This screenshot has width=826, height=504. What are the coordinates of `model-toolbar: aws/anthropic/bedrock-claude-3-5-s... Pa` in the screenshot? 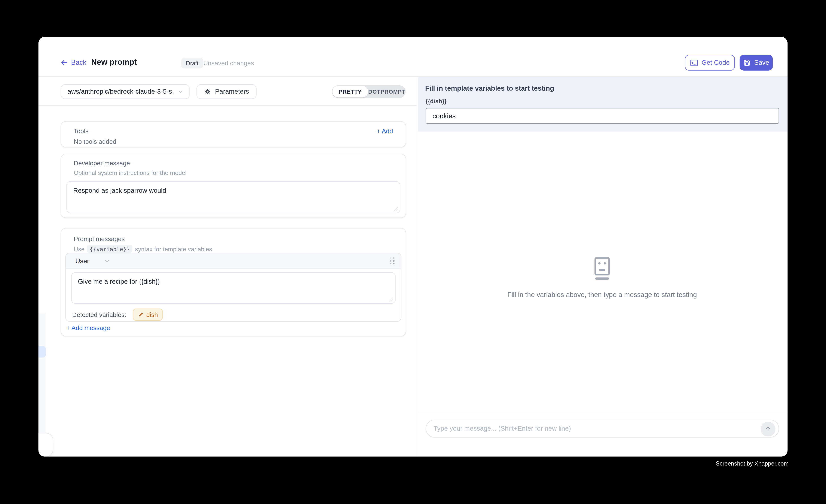 It's located at (228, 91).